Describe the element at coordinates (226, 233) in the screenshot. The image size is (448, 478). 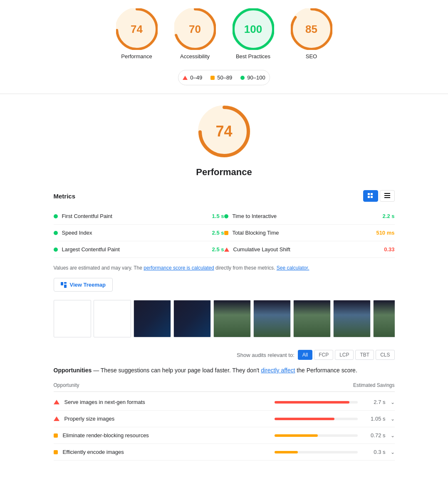
I see `dot-orange` at that location.